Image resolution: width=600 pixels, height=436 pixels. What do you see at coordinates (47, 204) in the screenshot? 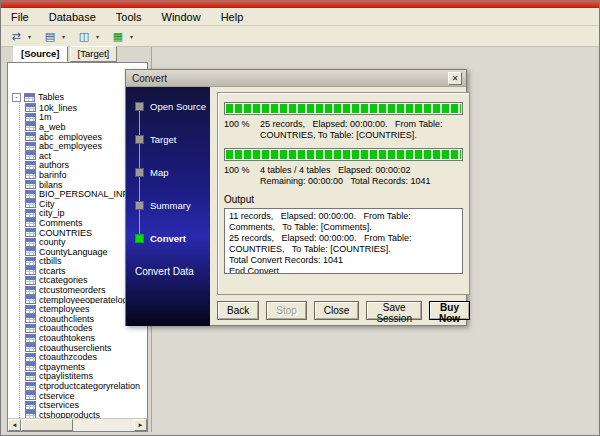
I see `tree-item-label: City` at bounding box center [47, 204].